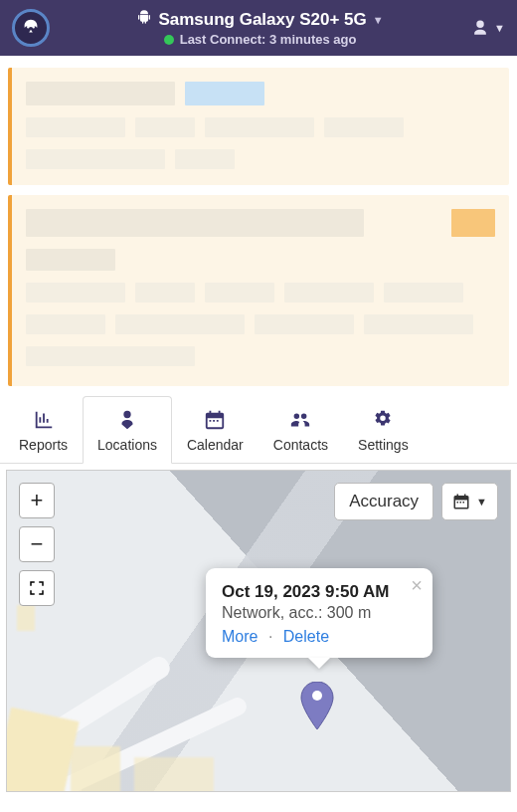 This screenshot has height=812, width=517. Describe the element at coordinates (319, 637) in the screenshot. I see `popup-actions: More · Delete` at that location.